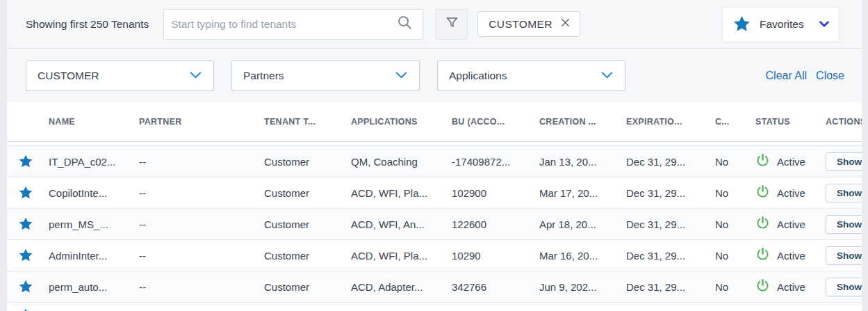 This screenshot has height=311, width=868. Describe the element at coordinates (521, 24) in the screenshot. I see `filter-chip-label: CUSTOMER` at that location.